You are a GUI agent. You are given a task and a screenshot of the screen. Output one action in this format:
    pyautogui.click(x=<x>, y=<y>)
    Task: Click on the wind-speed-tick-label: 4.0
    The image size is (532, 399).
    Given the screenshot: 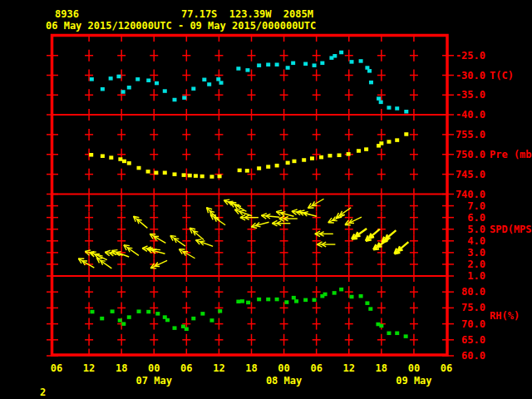 What is the action you would take?
    pyautogui.click(x=466, y=241)
    